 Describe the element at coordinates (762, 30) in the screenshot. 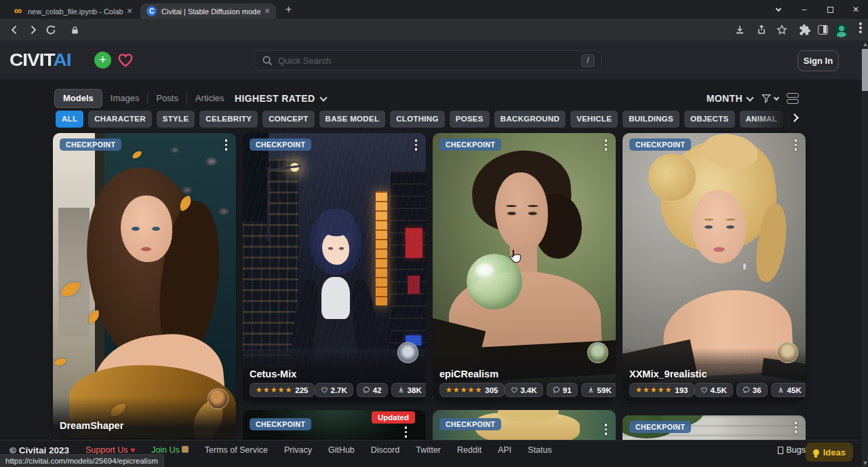

I see `share-icon` at that location.